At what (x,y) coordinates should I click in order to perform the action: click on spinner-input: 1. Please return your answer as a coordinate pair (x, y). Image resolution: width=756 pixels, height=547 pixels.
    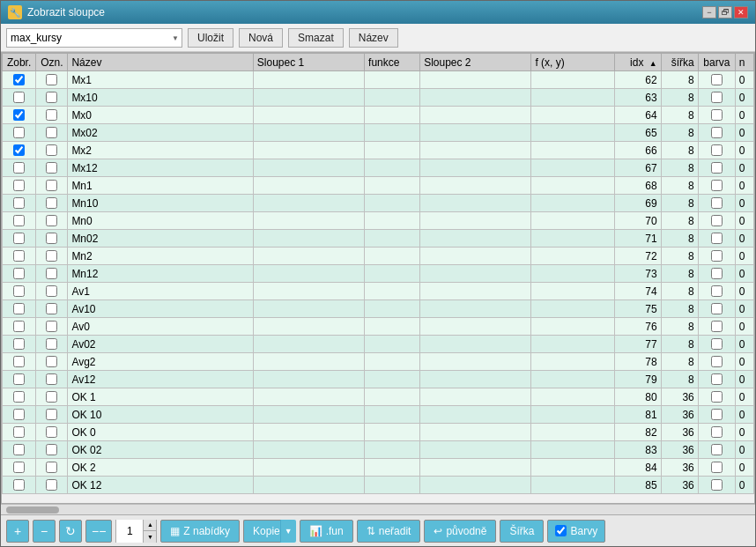
    Looking at the image, I should click on (130, 531).